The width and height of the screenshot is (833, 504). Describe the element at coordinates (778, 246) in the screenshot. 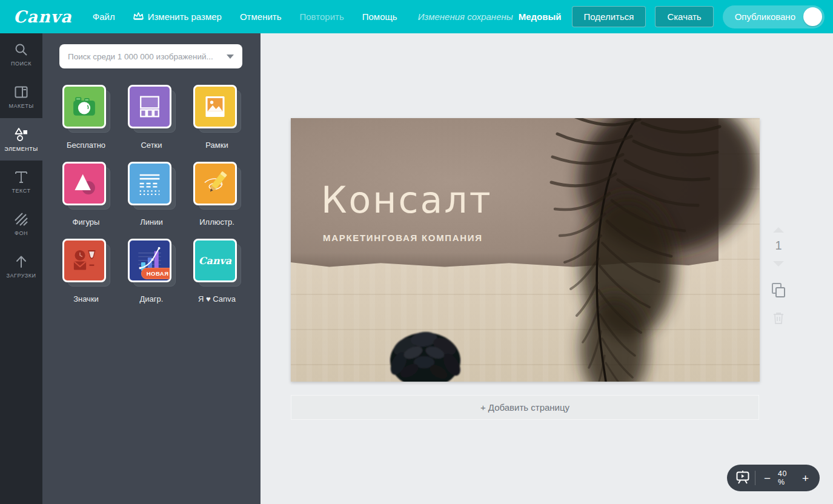

I see `page-number: 1` at that location.